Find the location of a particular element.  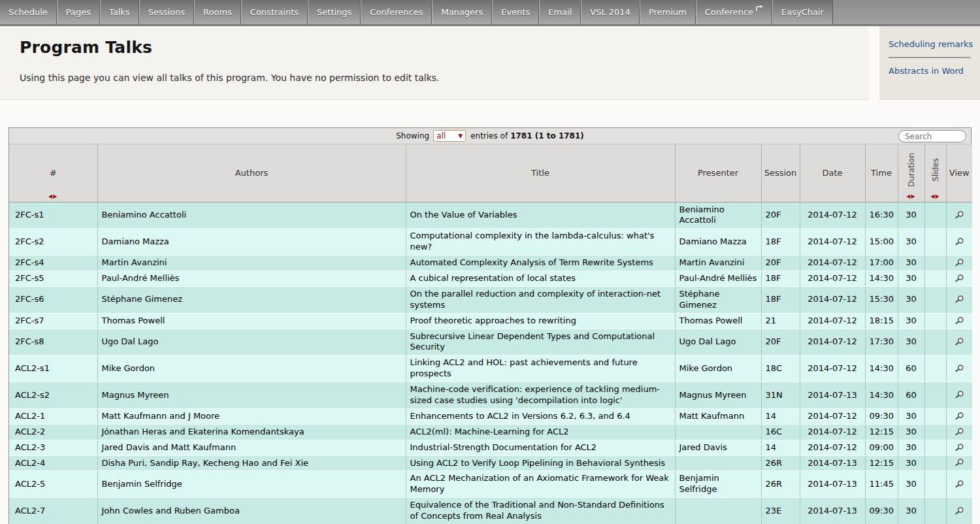

talk-id-cell: ACL2-4 is located at coordinates (54, 463).